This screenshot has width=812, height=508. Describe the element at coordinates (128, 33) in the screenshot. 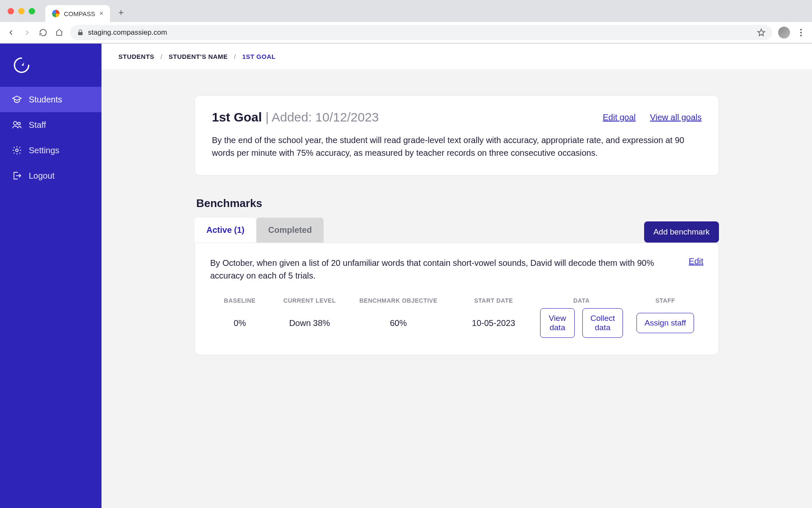

I see `url-text: staging.compassiep.com` at that location.